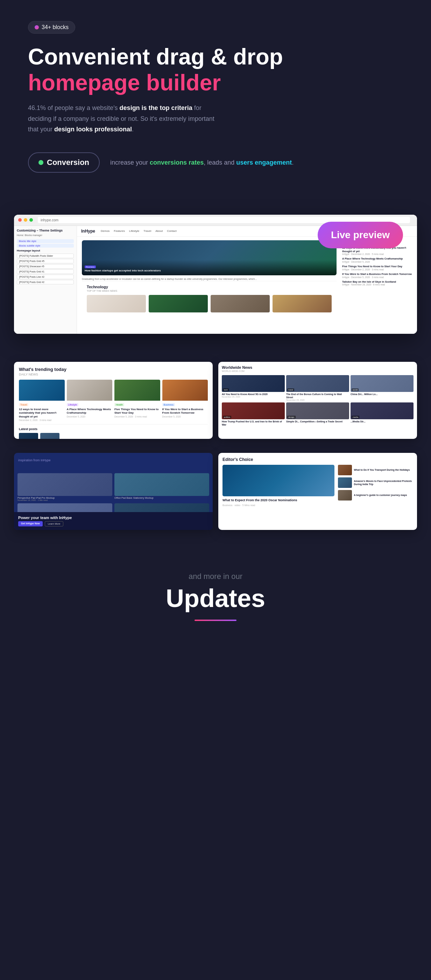 The image size is (431, 980). I want to click on insp-title-1: Perspective Pad iPad Pro Mockup, so click(65, 498).